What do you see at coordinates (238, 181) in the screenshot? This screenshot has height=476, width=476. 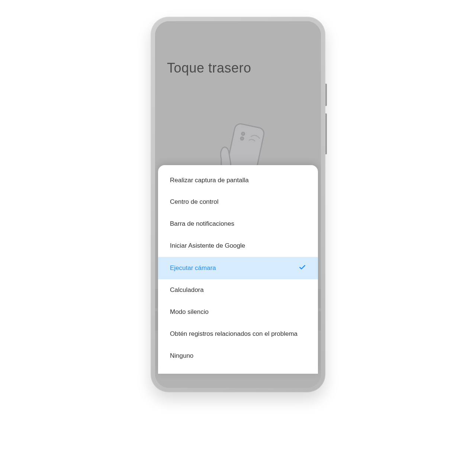 I see `option-screenshot: Realizar captura de pantalla` at bounding box center [238, 181].